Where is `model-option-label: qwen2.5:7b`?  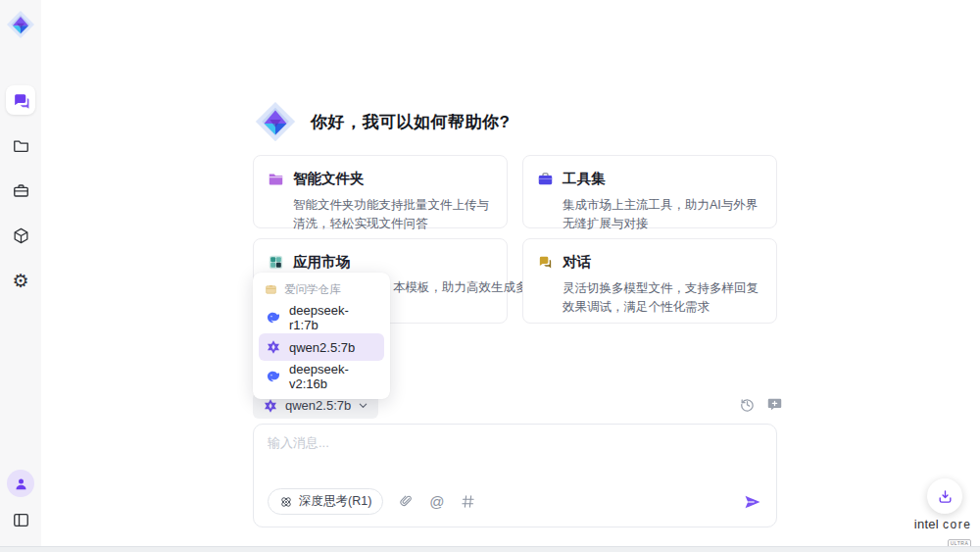
model-option-label: qwen2.5:7b is located at coordinates (321, 347).